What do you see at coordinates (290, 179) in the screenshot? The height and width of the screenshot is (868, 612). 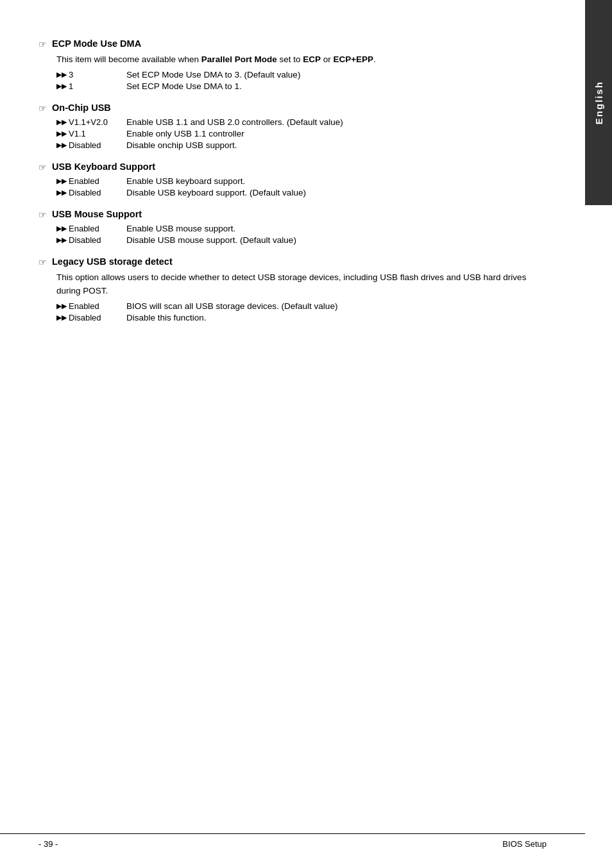 I see `section-usb-keyboard: ☞ USB Keyboard Support ▶▶ Enabled Enable…` at bounding box center [290, 179].